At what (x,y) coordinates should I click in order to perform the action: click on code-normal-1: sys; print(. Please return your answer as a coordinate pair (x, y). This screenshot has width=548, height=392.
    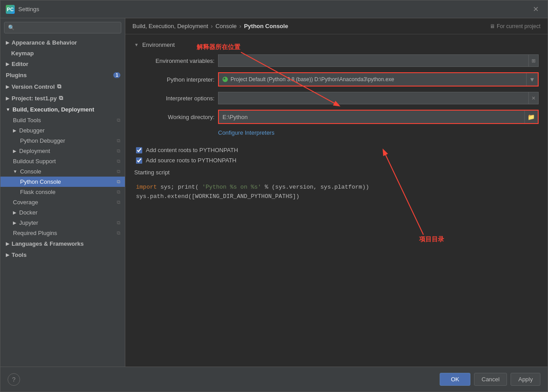
    Looking at the image, I should click on (180, 187).